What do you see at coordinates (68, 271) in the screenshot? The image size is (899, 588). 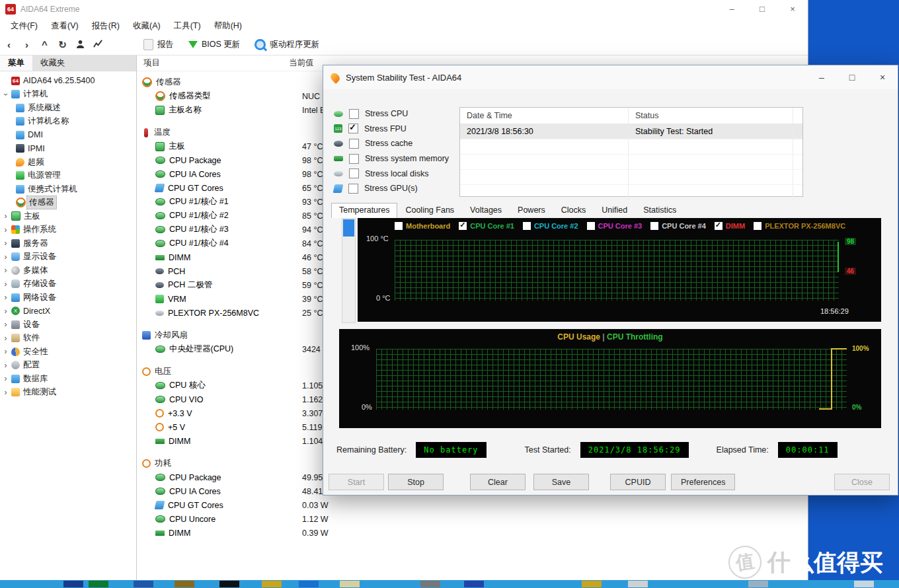 I see `sidebar-item-多媒体: ›多媒体` at bounding box center [68, 271].